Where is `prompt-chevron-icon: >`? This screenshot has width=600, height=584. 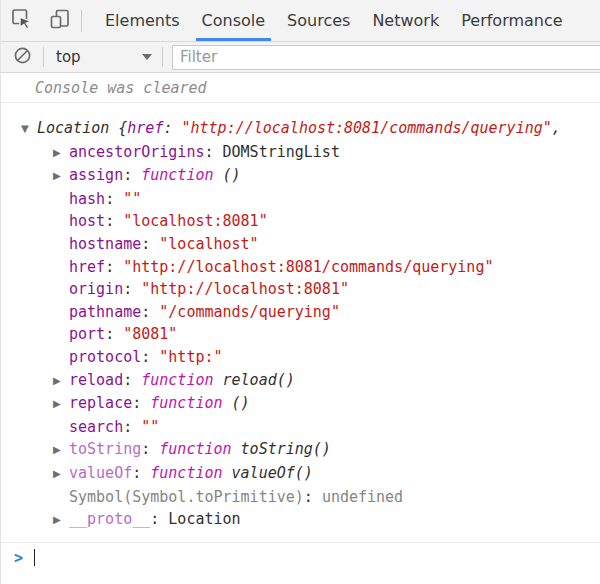
prompt-chevron-icon: > is located at coordinates (18, 558).